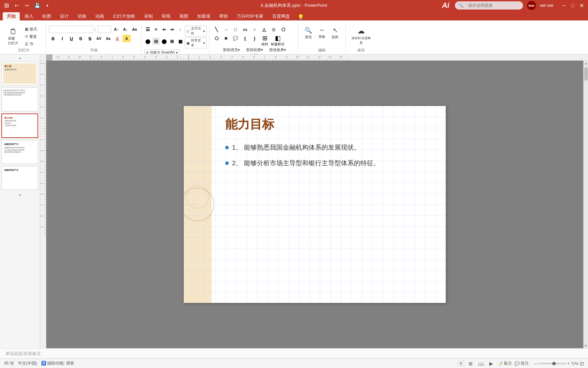 Image resolution: width=588 pixels, height=368 pixels. What do you see at coordinates (90, 39) in the screenshot?
I see `shadow-button: S` at bounding box center [90, 39].